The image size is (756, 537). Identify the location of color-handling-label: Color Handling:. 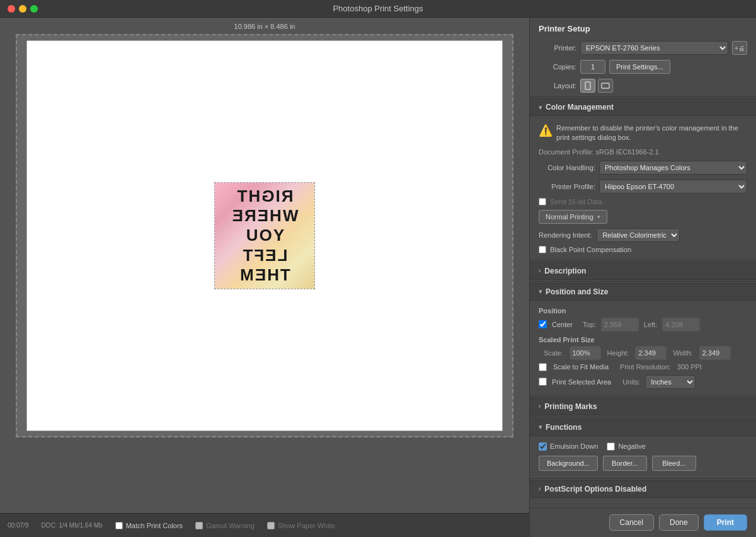
(567, 168).